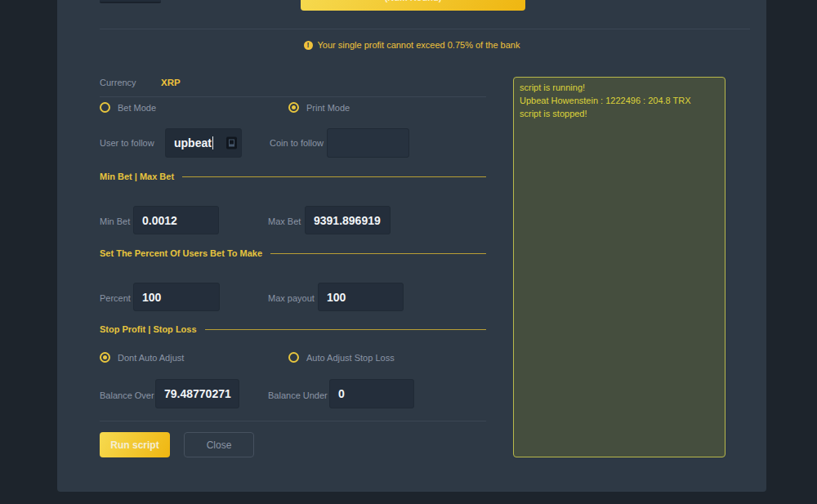 The width and height of the screenshot is (817, 504). I want to click on keyboard-icon, so click(232, 144).